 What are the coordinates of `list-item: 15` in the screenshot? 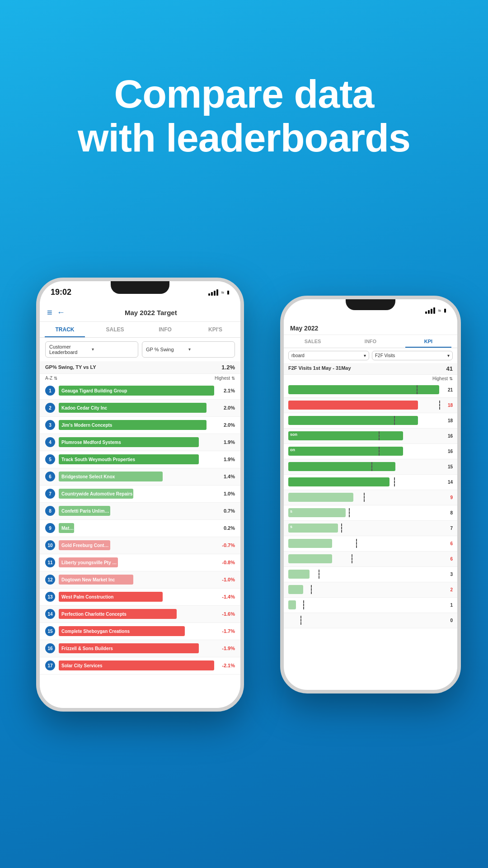 It's located at (371, 467).